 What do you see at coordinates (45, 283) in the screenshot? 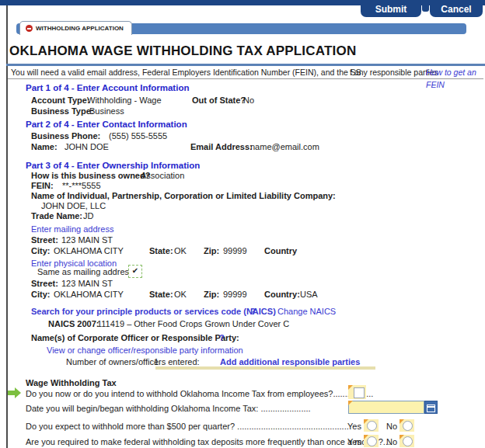
I see `physical-street-label: Street:` at bounding box center [45, 283].